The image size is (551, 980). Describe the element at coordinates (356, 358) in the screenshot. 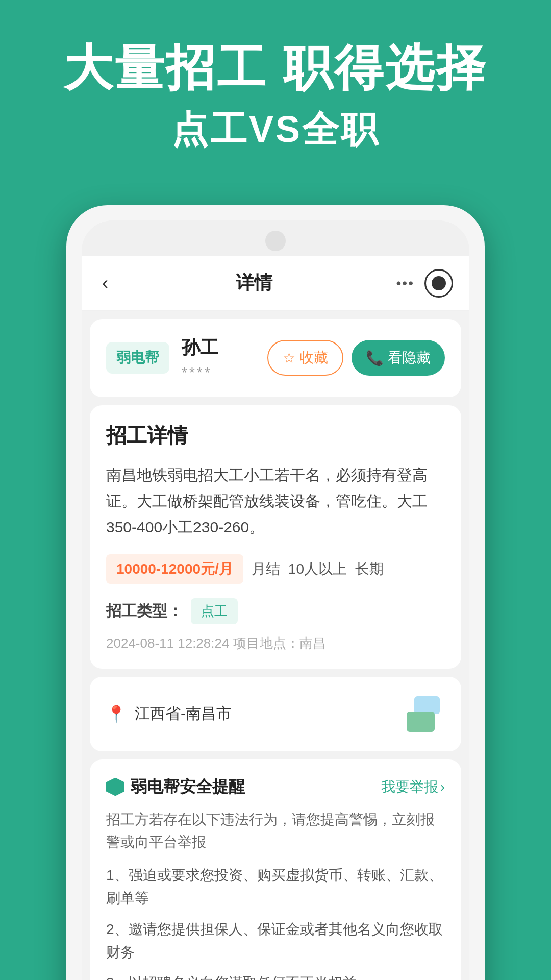

I see `poster-actions: ☆ 收藏 📞 看隐藏` at that location.